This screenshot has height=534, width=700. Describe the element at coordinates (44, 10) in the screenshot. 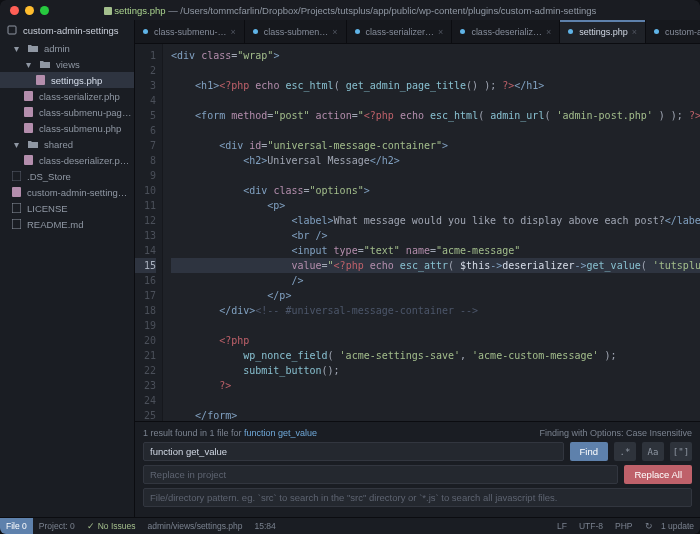

I see `zoom-window` at that location.